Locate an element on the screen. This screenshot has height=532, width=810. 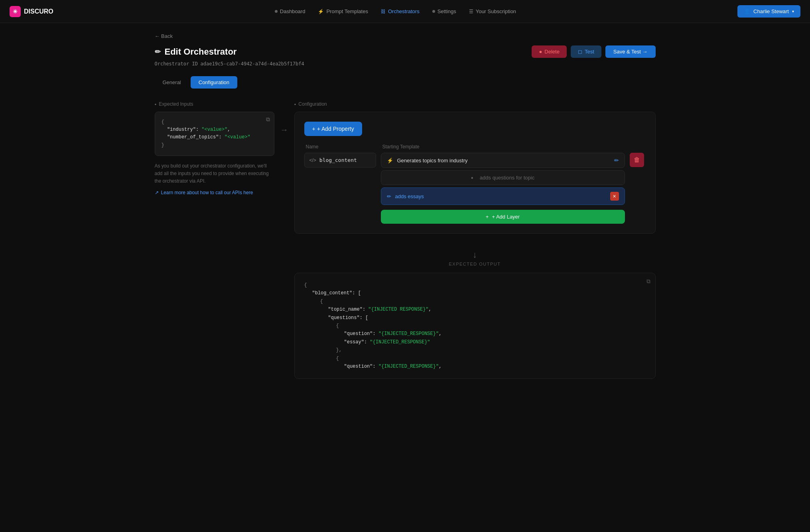
settings-icon is located at coordinates (434, 11).